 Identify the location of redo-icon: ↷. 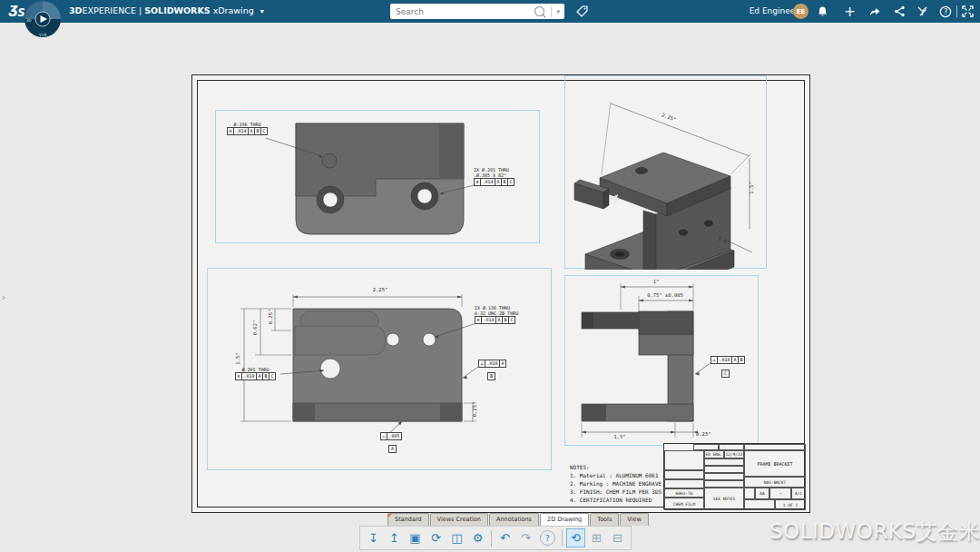
(526, 537).